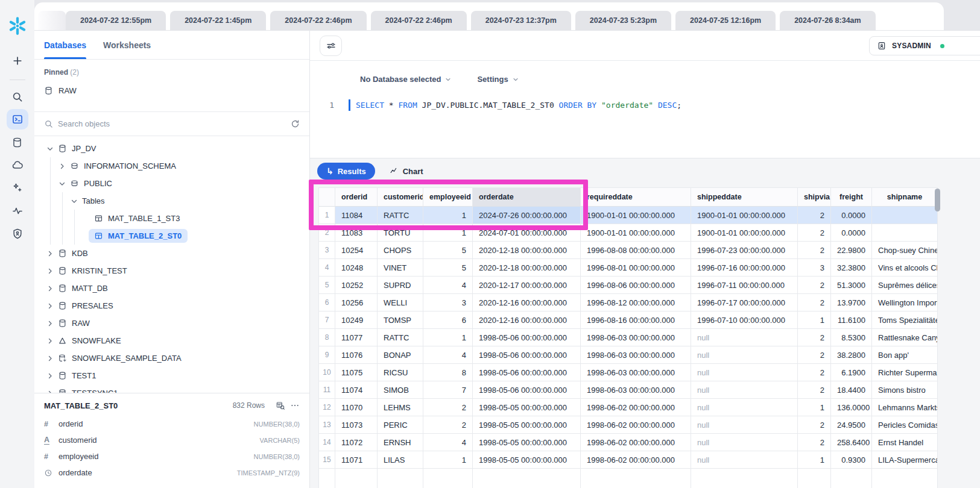 The height and width of the screenshot is (488, 980). Describe the element at coordinates (400, 302) in the screenshot. I see `cell-customerid: WELLI` at that location.